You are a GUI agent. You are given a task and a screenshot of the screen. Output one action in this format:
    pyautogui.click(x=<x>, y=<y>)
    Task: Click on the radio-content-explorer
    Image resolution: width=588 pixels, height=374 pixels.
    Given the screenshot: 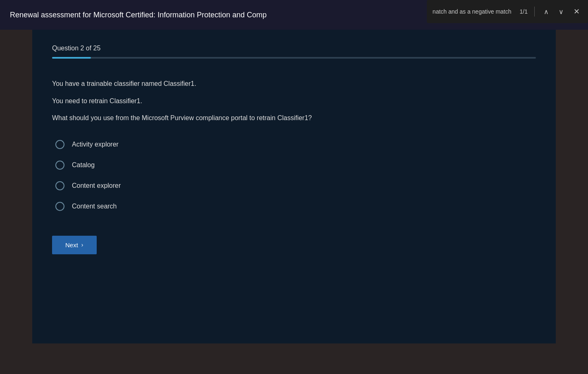 What is the action you would take?
    pyautogui.click(x=60, y=186)
    